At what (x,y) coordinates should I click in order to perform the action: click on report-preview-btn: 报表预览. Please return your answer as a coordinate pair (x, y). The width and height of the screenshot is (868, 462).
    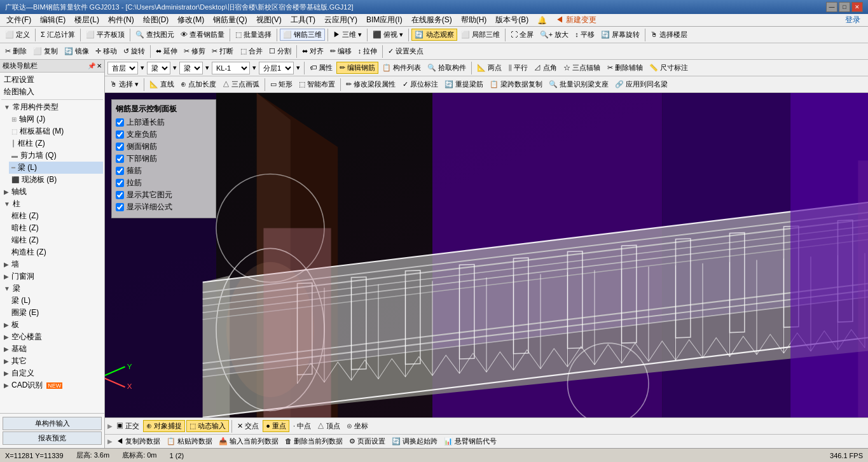
    Looking at the image, I should click on (52, 438).